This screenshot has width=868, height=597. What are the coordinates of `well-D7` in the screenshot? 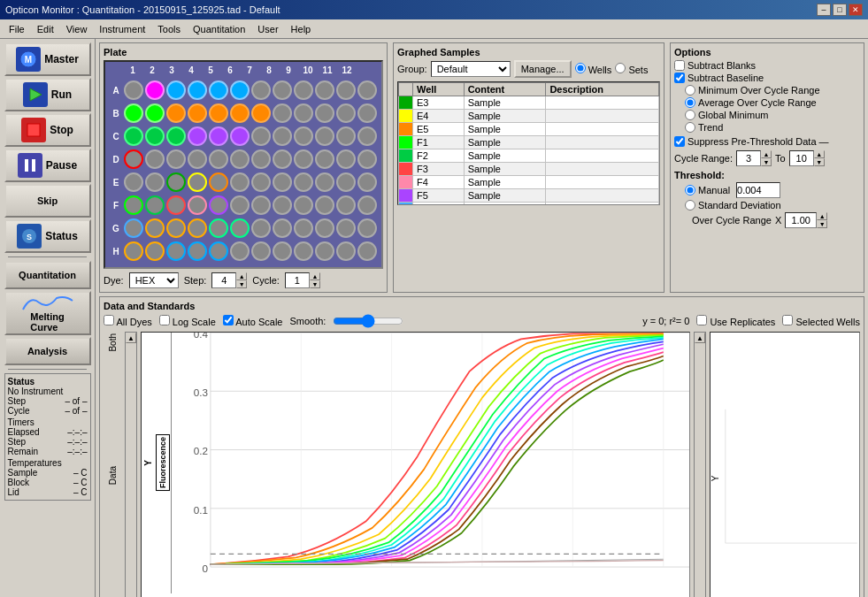 It's located at (261, 159).